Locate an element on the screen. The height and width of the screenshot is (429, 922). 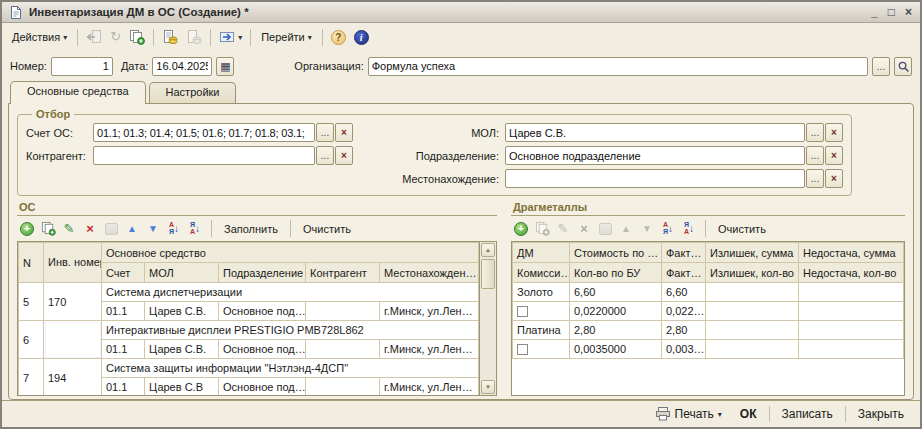
table-row: 6 179 Интерактивные дисплеи PRESTIGIO PM… is located at coordinates (249, 330).